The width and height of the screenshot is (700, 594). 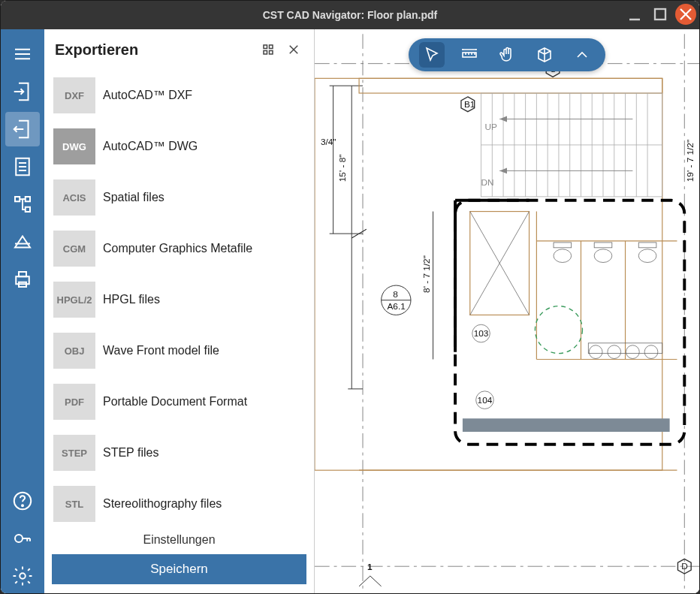 What do you see at coordinates (582, 55) in the screenshot?
I see `collapse-toolbar` at bounding box center [582, 55].